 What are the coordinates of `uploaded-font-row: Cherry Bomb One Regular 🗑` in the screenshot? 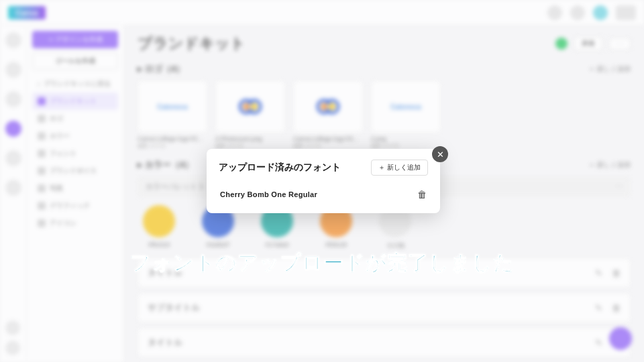 It's located at (323, 194).